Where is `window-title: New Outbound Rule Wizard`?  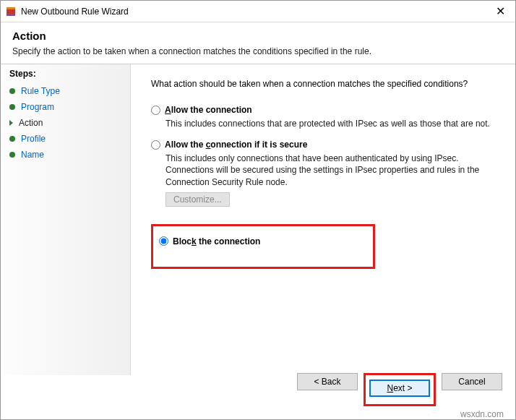 window-title: New Outbound Rule Wizard is located at coordinates (256, 12).